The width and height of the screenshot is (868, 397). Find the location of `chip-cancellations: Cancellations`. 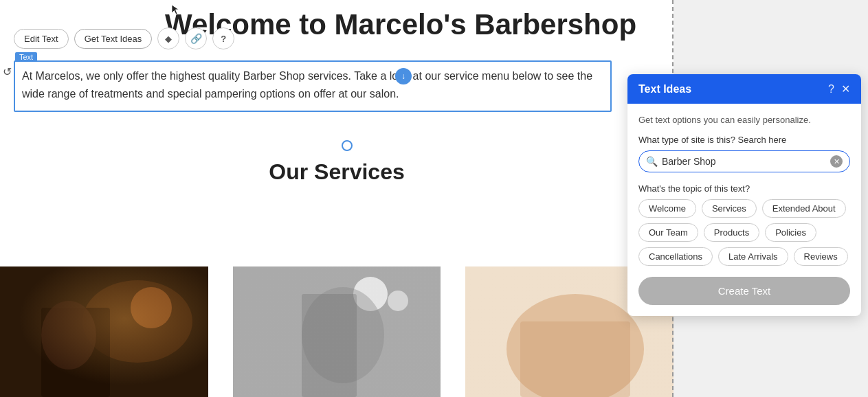

chip-cancellations: Cancellations is located at coordinates (676, 257).